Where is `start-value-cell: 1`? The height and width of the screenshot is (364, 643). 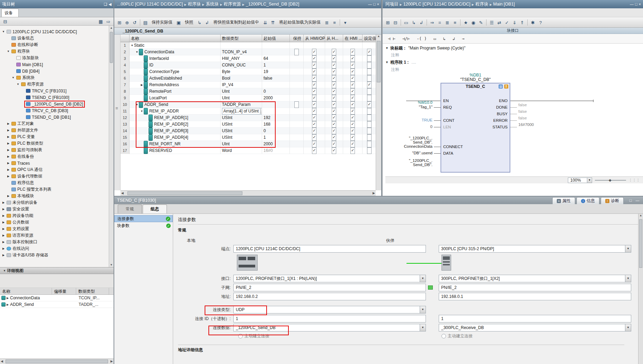
start-value-cell: 1 is located at coordinates (276, 138).